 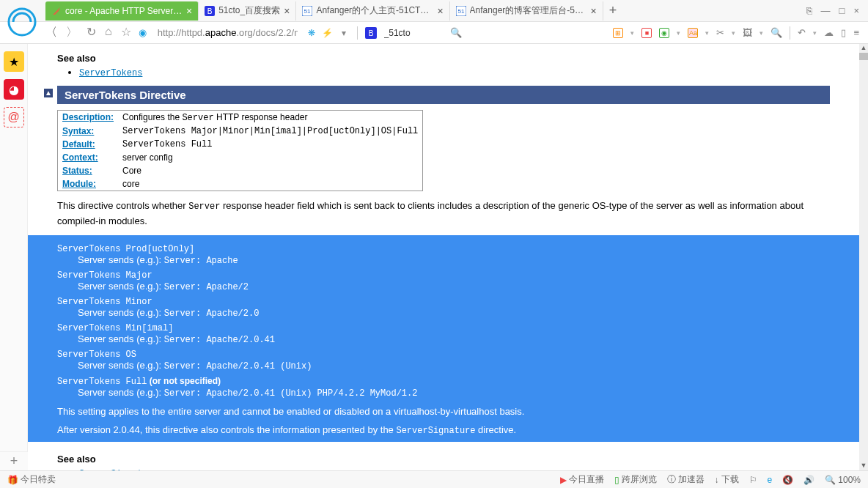 I want to click on row-code: Server, so click(x=198, y=118).